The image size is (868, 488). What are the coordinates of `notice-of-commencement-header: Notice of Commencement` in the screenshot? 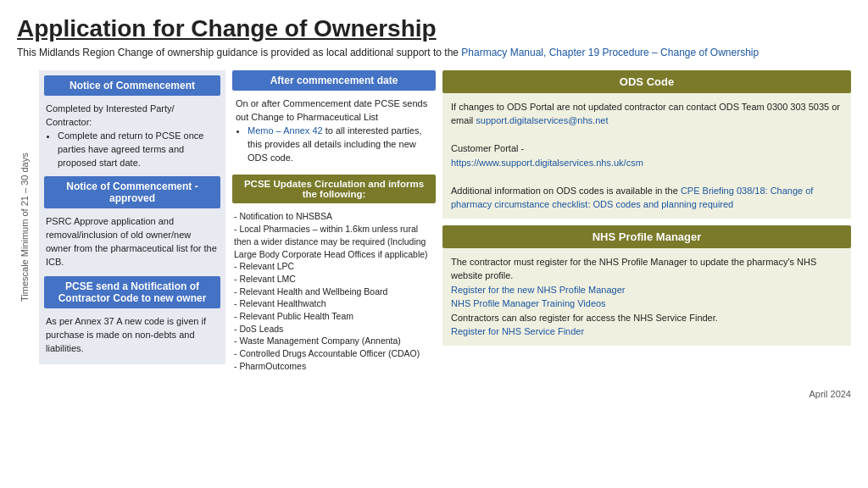 It's located at (132, 86).